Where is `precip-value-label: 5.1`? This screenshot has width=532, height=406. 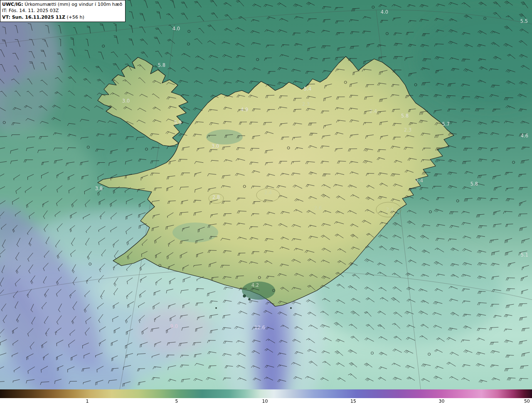
precip-value-label: 5.1 is located at coordinates (525, 255).